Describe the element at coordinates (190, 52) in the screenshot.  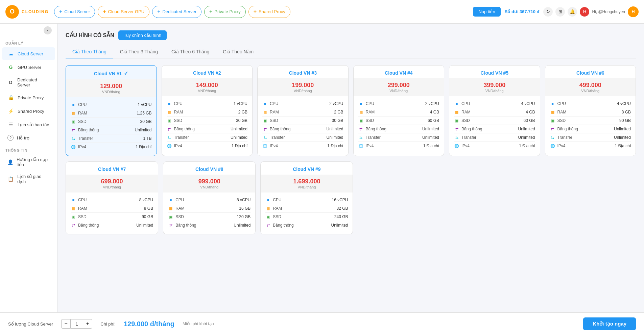
I see `tab-6months: Giá Theo 6 Tháng` at that location.